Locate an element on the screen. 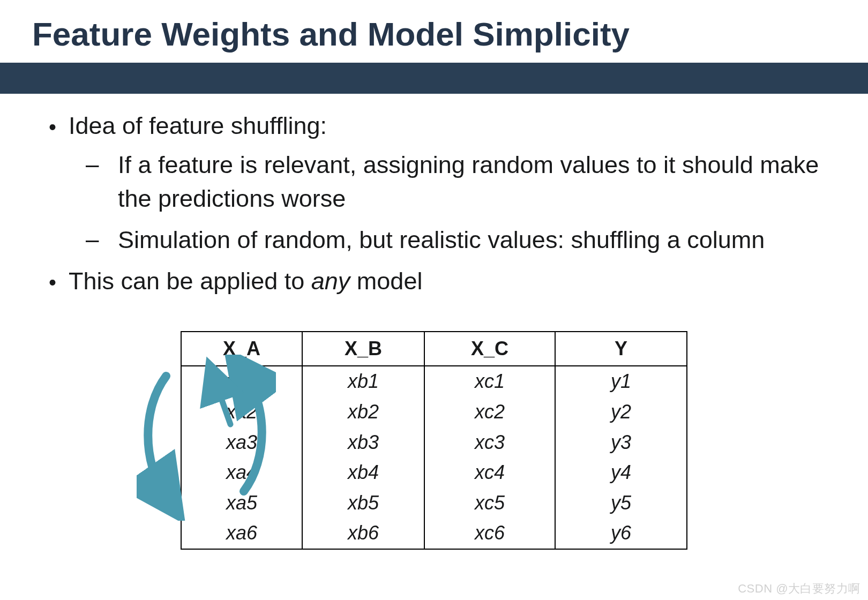 The image size is (868, 600). table-row: xa3xb3xc3y3 is located at coordinates (434, 442).